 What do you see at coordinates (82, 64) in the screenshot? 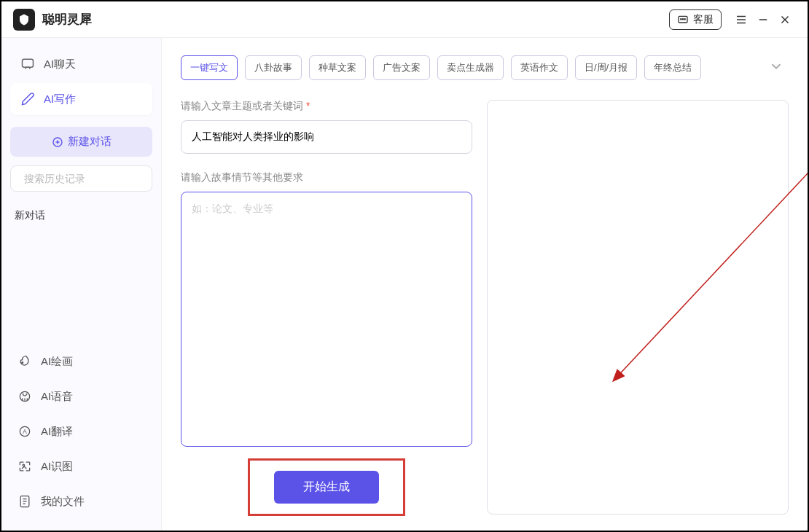
I see `sidebar-item-chat: AI聊天` at bounding box center [82, 64].